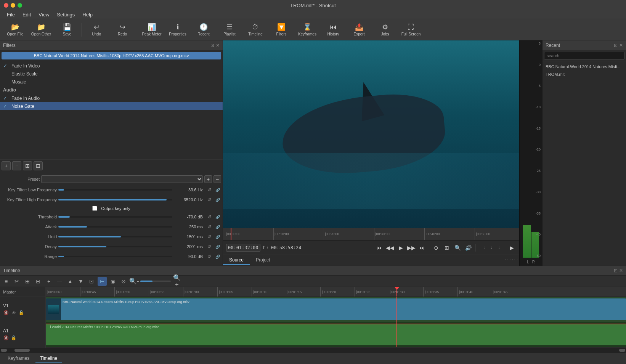 Image resolution: width=626 pixels, height=364 pixels. Describe the element at coordinates (411, 30) in the screenshot. I see `fullscreen-button: ⛶ Full Screen` at that location.